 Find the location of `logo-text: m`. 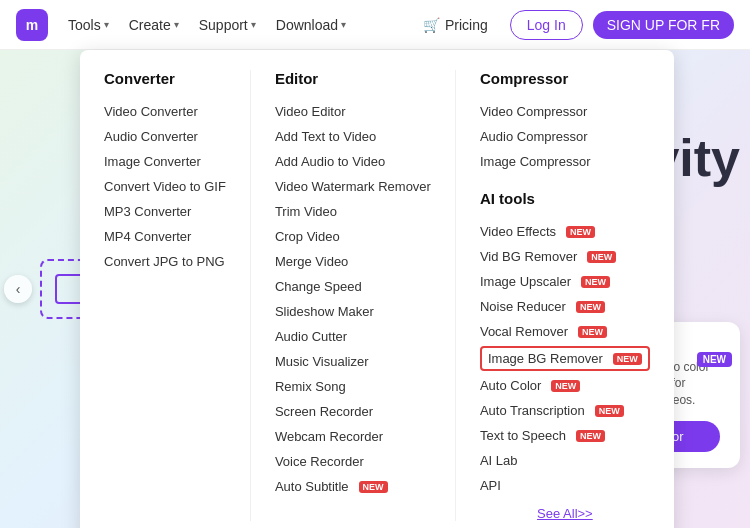

logo-text: m is located at coordinates (32, 25).